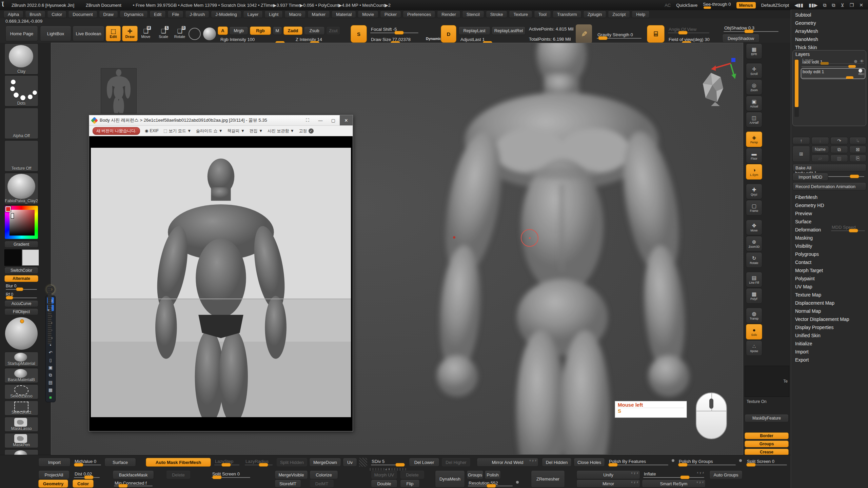  What do you see at coordinates (221, 121) in the screenshot?
I see `viewer-title-bar: Body 사진 레퍼런스 > 26e1c1eef58ae9ab0122abd39…` at bounding box center [221, 121].